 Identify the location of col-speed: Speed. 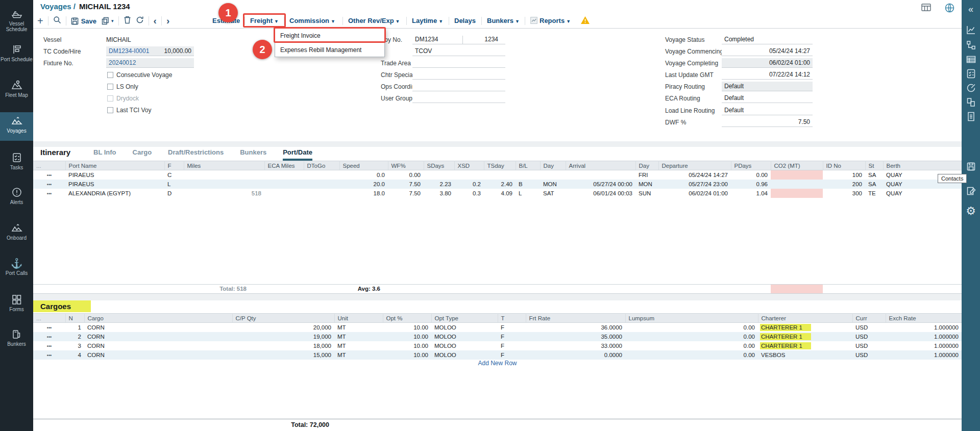
(363, 166).